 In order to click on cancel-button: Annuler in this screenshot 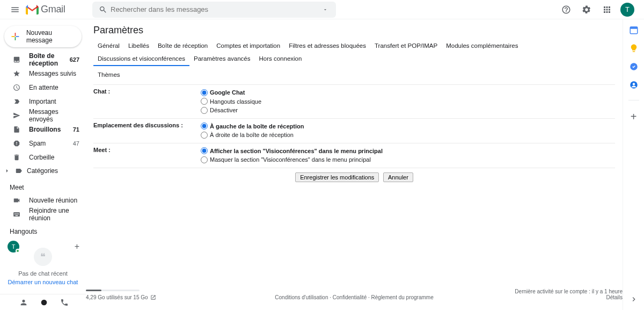, I will do `click(398, 177)`.